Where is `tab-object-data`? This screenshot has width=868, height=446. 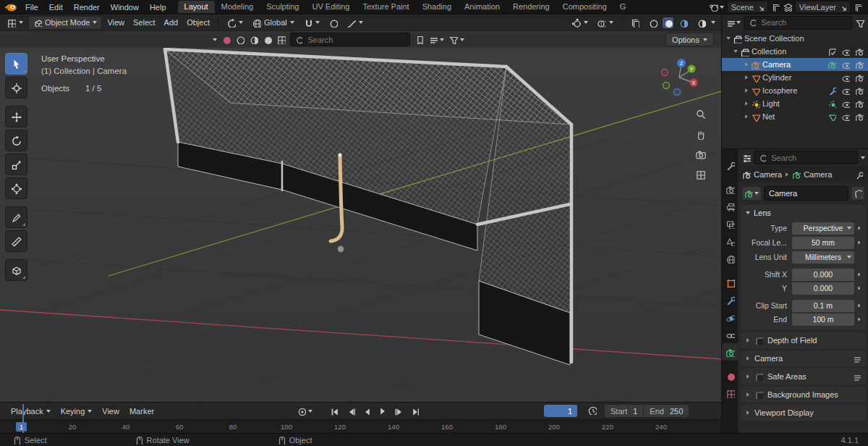
tab-object-data is located at coordinates (730, 352).